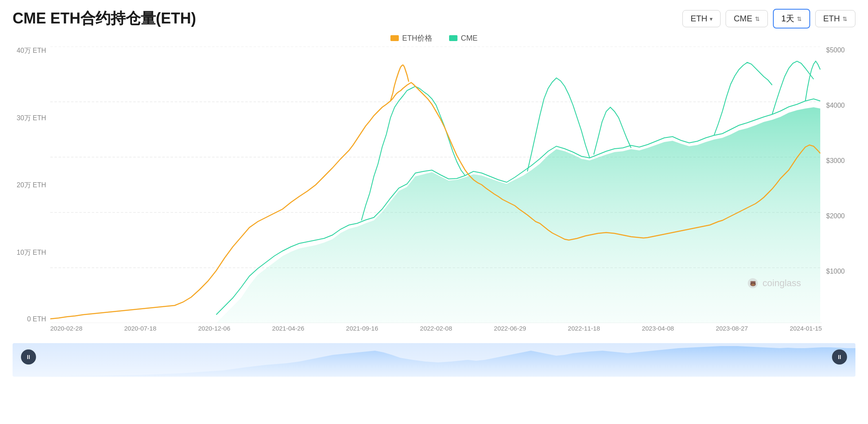 Image resolution: width=868 pixels, height=424 pixels. Describe the element at coordinates (29, 51) in the screenshot. I see `y-left-label-0: 40万 ETH` at that location.